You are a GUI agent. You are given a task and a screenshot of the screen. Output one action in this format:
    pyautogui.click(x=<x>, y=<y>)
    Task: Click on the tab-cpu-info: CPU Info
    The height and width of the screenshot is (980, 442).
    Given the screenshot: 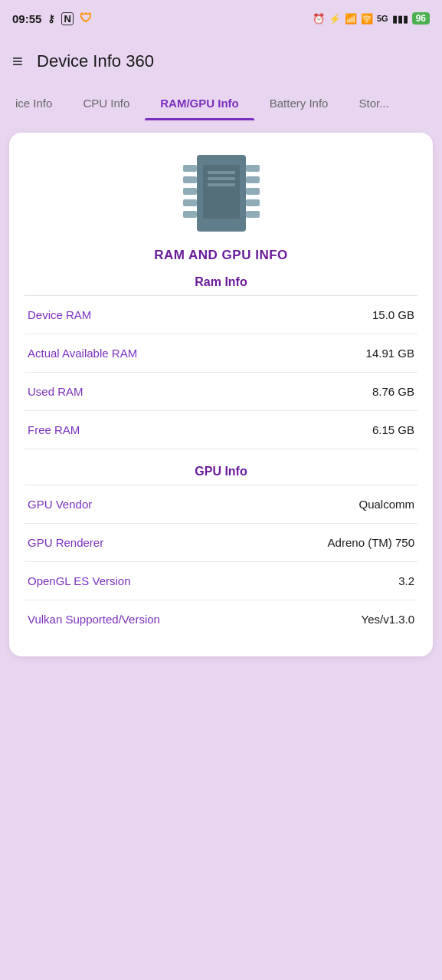 What is the action you would take?
    pyautogui.click(x=106, y=103)
    